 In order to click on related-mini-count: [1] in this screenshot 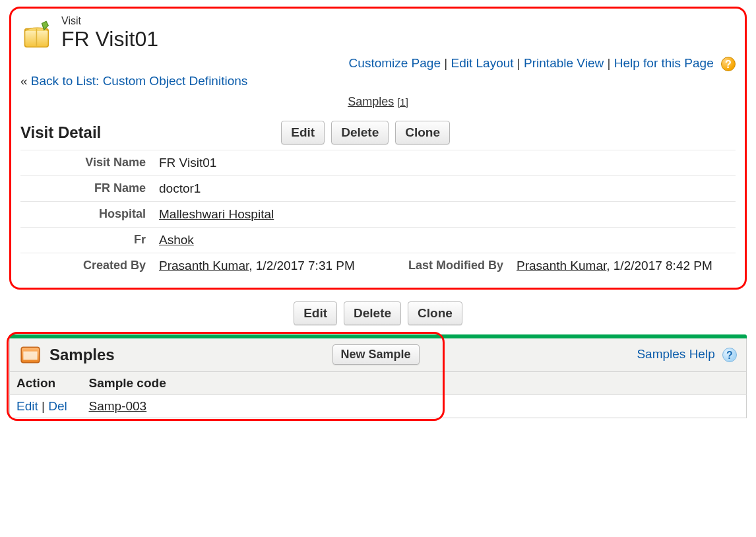, I will do `click(402, 102)`.